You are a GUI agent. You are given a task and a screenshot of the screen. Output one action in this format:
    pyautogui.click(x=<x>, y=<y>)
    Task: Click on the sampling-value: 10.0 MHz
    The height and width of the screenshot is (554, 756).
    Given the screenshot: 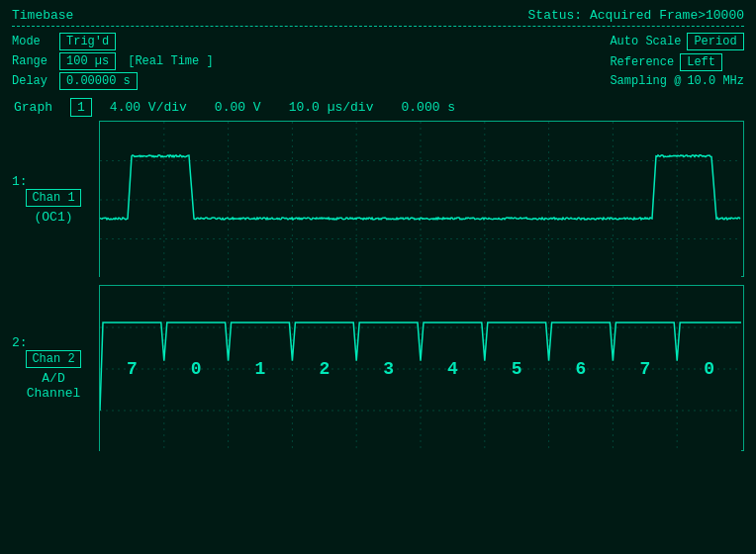 What is the action you would take?
    pyautogui.click(x=715, y=81)
    